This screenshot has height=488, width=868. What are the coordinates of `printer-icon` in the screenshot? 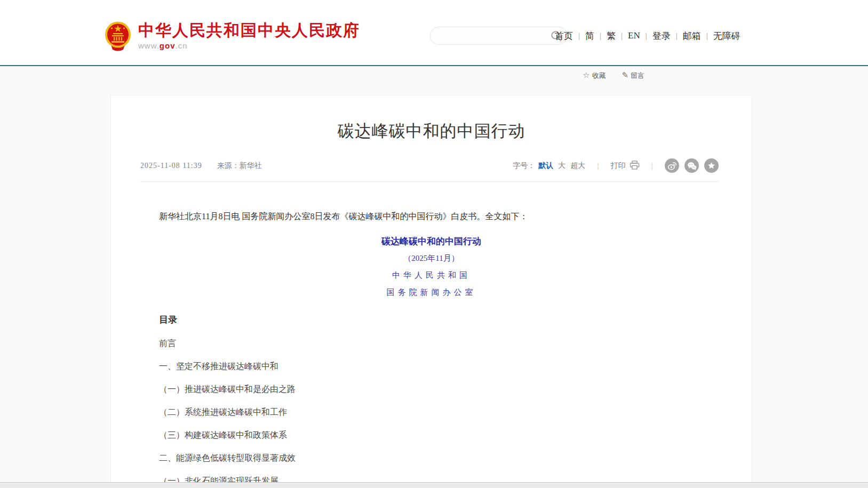 It's located at (633, 166).